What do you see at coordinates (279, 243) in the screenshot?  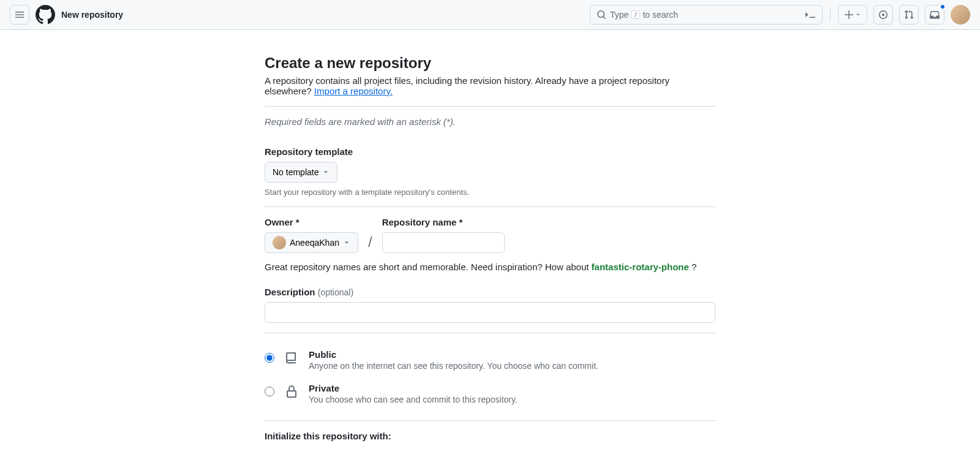 I see `owner-avatar-icon` at bounding box center [279, 243].